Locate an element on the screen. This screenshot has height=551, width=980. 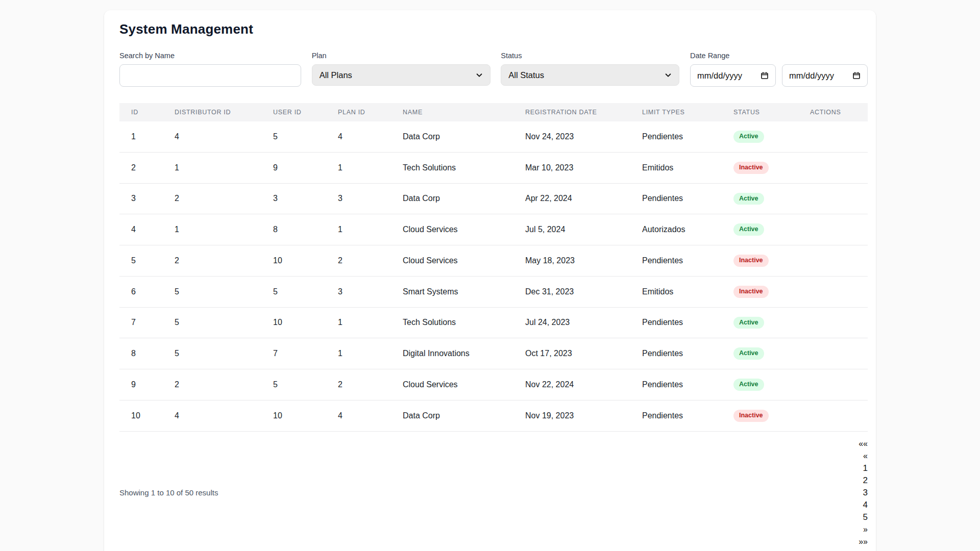
pagination-page-3: 3 is located at coordinates (866, 493).